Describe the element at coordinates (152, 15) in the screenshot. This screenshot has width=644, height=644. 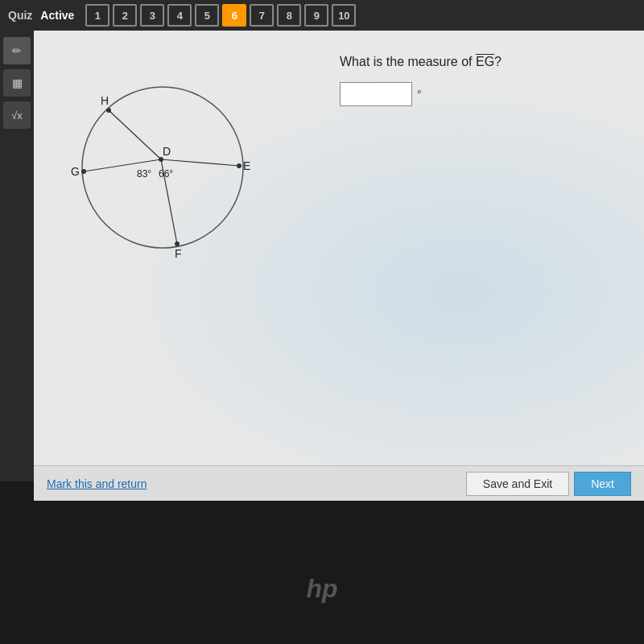
I see `num-btn-3: 3` at that location.